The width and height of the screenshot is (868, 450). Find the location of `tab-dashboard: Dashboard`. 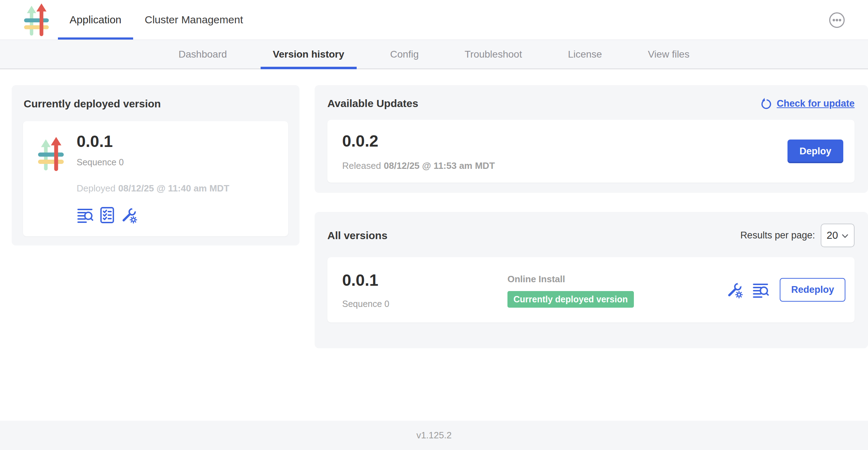

tab-dashboard: Dashboard is located at coordinates (203, 54).